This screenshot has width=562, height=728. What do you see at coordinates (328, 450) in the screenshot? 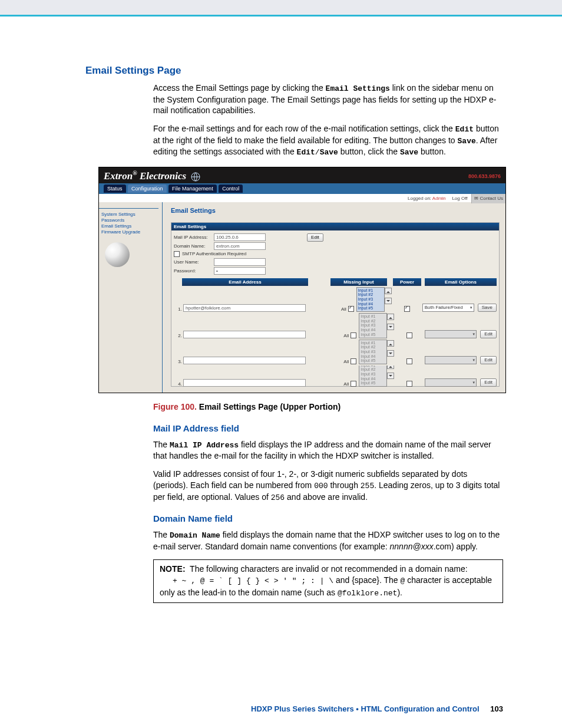
I see `paragraph-mail-ip-1: The Mail IP Address field displays the I…` at bounding box center [328, 450].